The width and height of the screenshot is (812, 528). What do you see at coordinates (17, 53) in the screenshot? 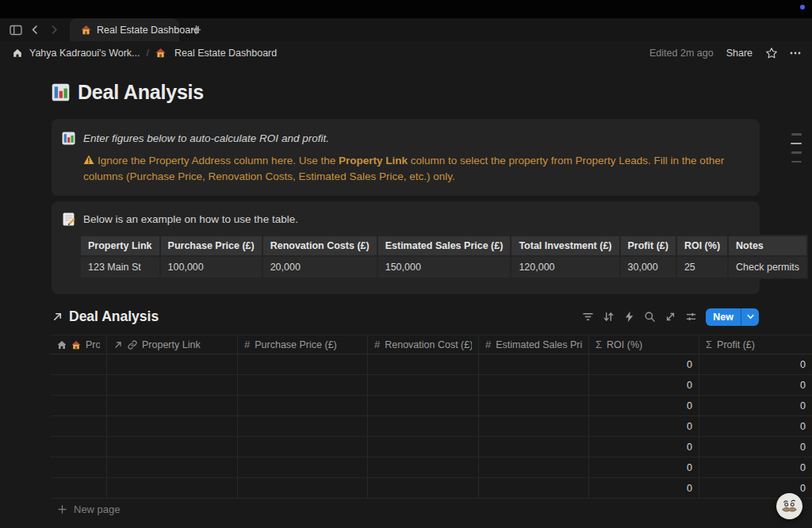
I see `home-button` at bounding box center [17, 53].